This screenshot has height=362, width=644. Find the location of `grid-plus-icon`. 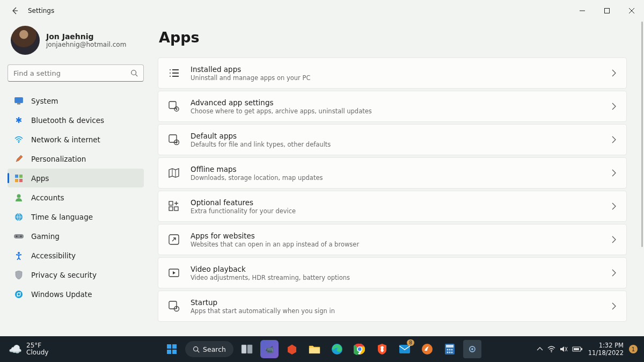

grid-plus-icon is located at coordinates (174, 206).